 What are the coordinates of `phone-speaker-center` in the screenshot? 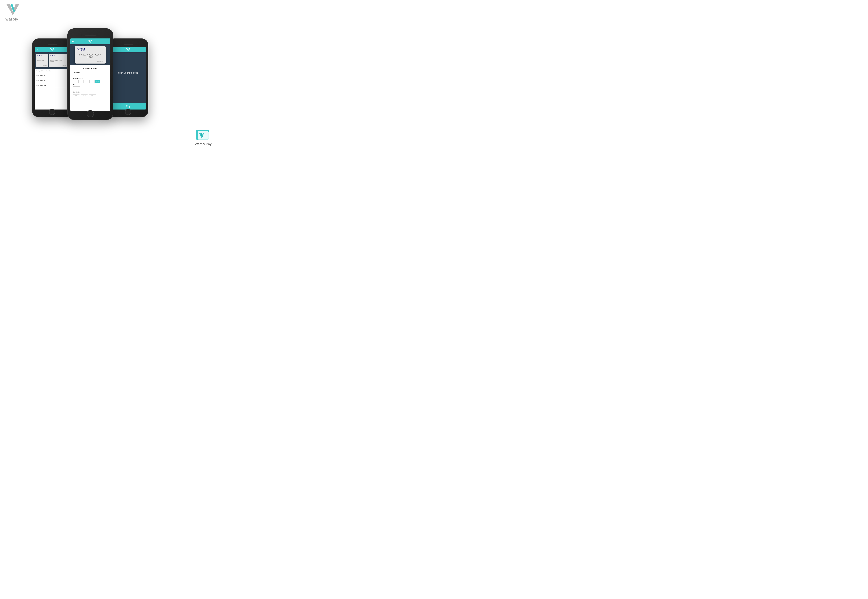 It's located at (90, 35).